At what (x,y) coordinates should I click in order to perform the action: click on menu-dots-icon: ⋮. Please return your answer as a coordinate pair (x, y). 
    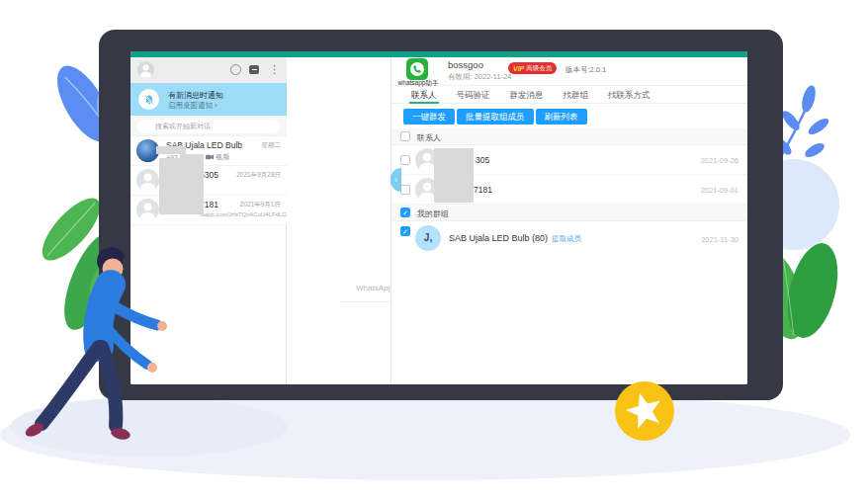
    Looking at the image, I should click on (275, 69).